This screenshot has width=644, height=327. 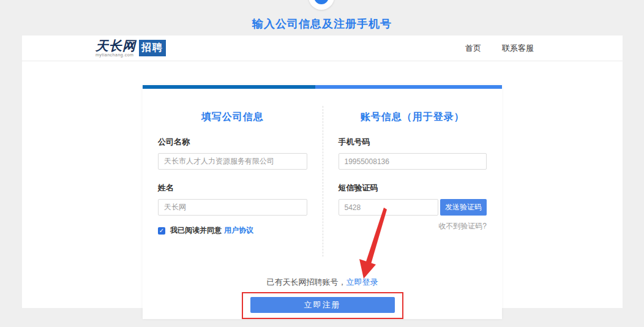 What do you see at coordinates (500, 48) in the screenshot?
I see `top-nav: 首页 联系客服` at bounding box center [500, 48].